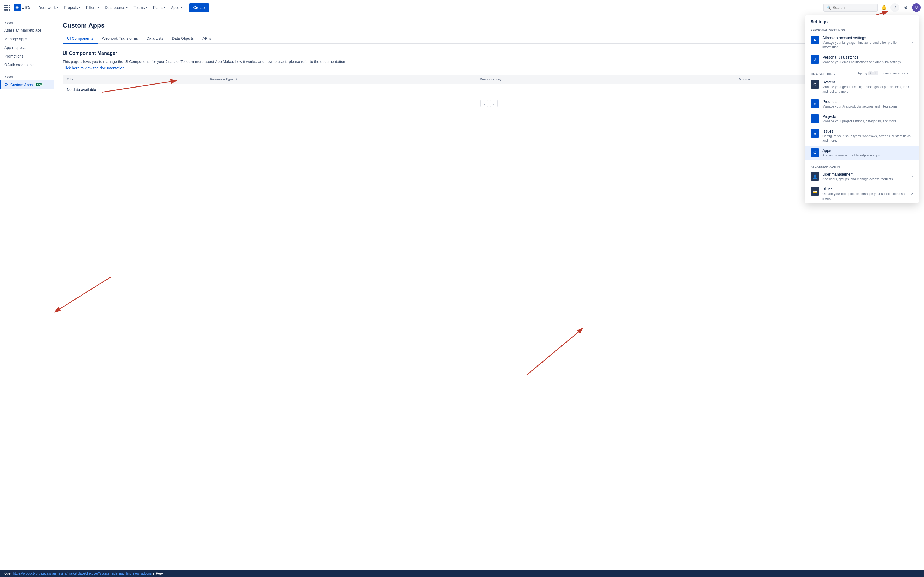  Describe the element at coordinates (462, 8) in the screenshot. I see `top-navigation: Jira Your work ▾ Projects ▾ Filters ▾ Da…` at that location.